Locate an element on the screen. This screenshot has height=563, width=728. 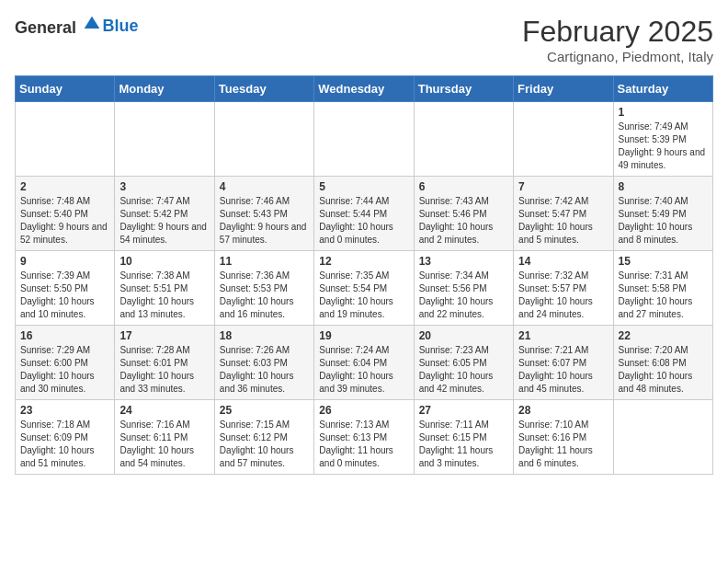
day-info: Sunrise: 7:48 AM Sunset: 5:40 PM Dayligh… is located at coordinates (64, 221).